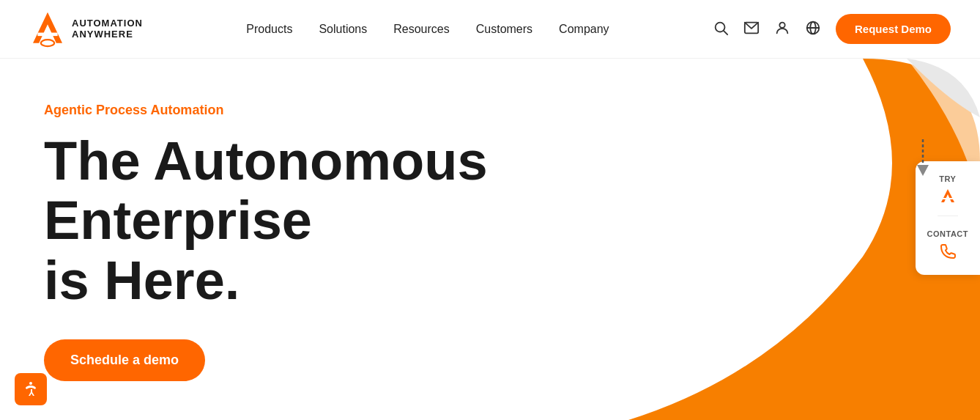  Describe the element at coordinates (343, 29) in the screenshot. I see `nav-solutions: Solutions` at that location.